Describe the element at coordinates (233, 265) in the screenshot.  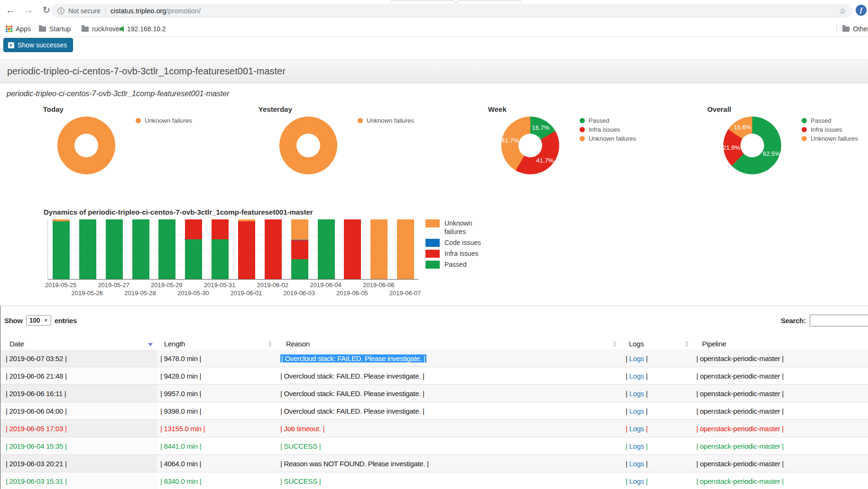
I see `gridline` at that location.